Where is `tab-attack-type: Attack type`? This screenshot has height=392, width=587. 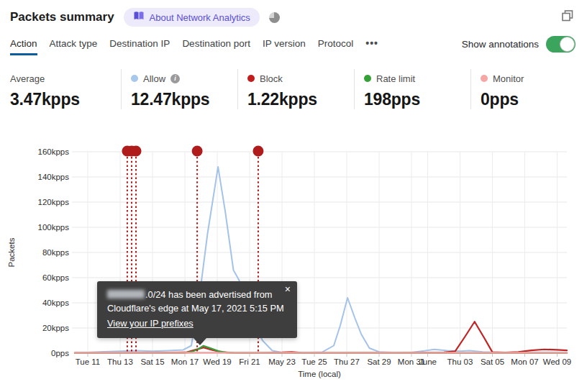
tab-attack-type: Attack type is located at coordinates (73, 47).